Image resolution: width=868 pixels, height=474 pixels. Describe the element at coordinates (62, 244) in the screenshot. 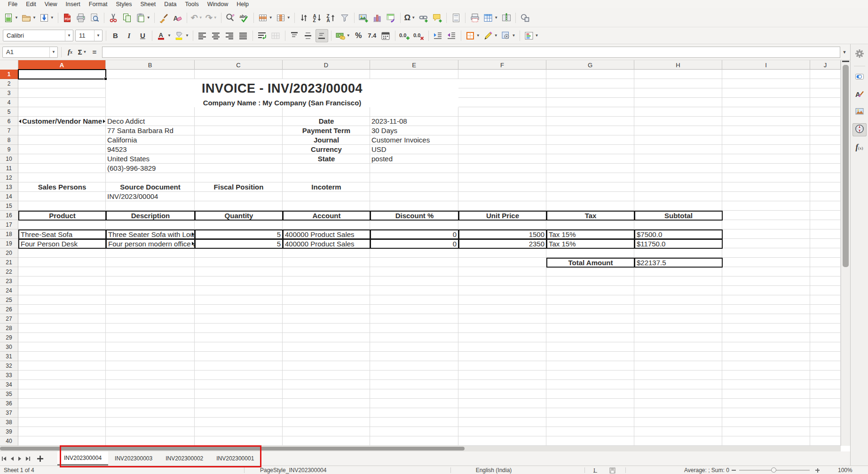

I see `cell-A19: Four Person Desk` at that location.